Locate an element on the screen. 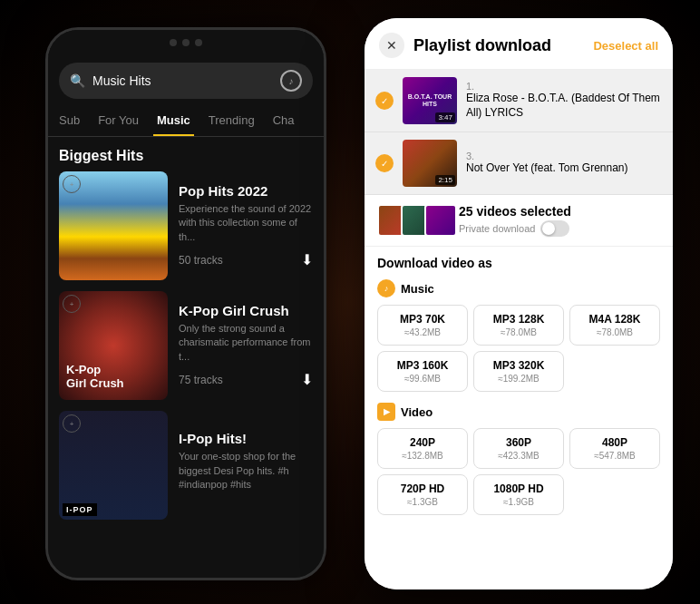 The image size is (700, 604). phone-notch is located at coordinates (186, 43).